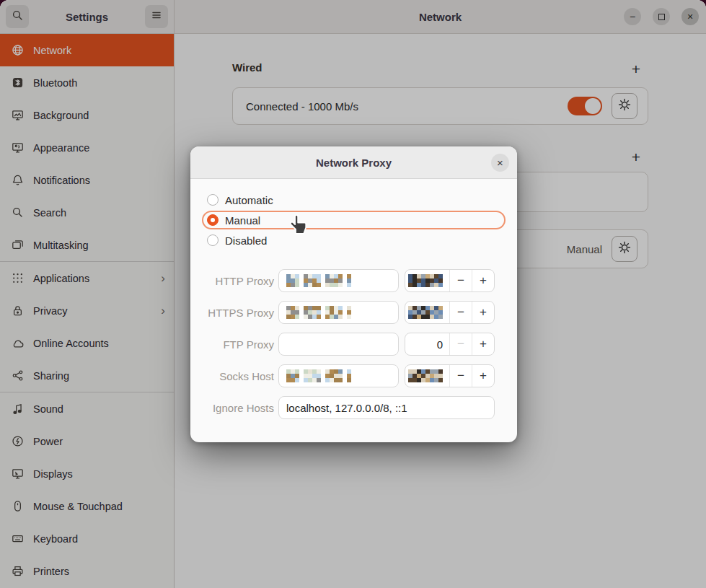 The height and width of the screenshot is (588, 706). What do you see at coordinates (213, 200) in the screenshot?
I see `radio-icon-automatic` at bounding box center [213, 200].